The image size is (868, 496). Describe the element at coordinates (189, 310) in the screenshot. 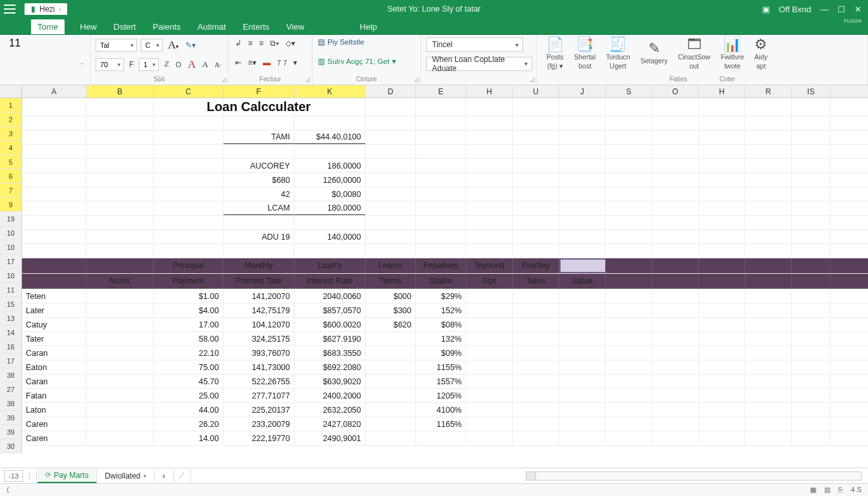

I see `cell: $4.00` at that location.